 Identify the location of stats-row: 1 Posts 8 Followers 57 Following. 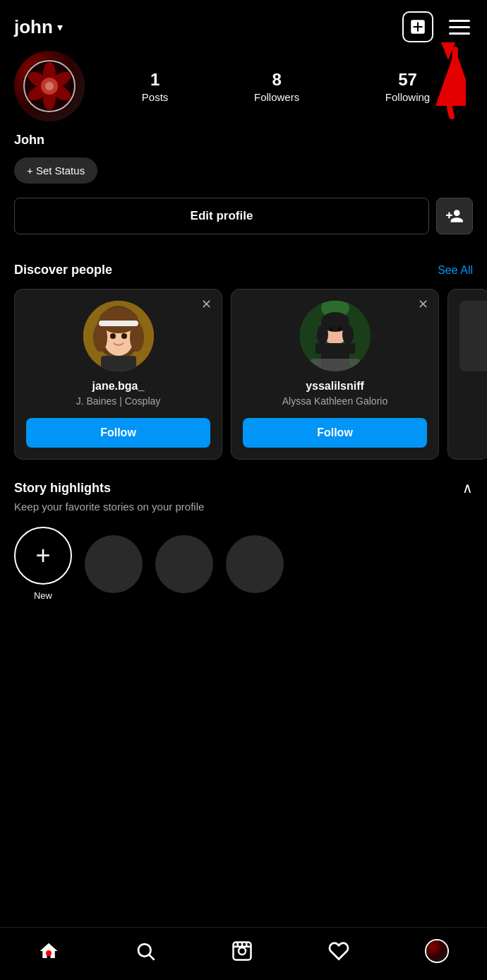
(286, 86).